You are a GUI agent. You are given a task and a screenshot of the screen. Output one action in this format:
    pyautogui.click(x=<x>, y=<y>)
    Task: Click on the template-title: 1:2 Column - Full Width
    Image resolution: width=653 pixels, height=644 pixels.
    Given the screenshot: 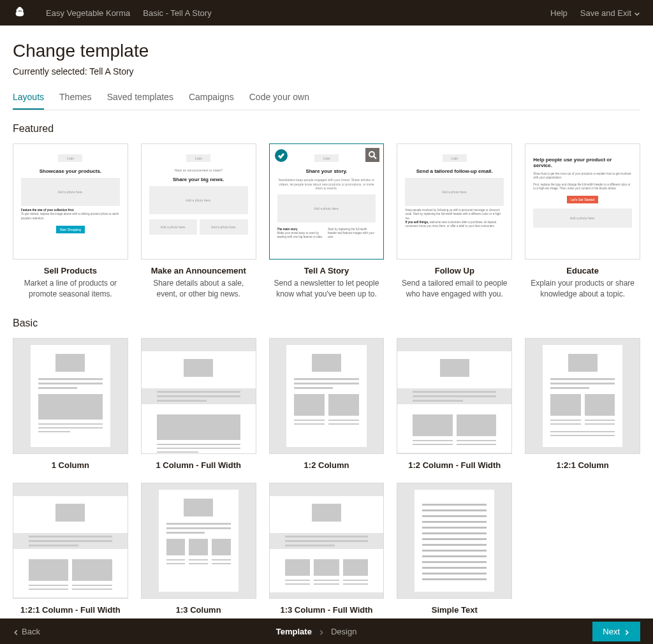 What is the action you would take?
    pyautogui.click(x=454, y=465)
    